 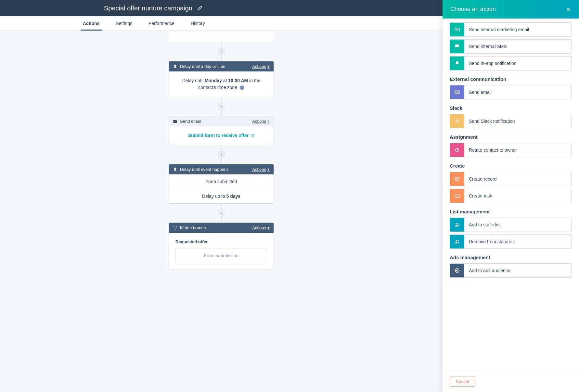 What do you see at coordinates (124, 23) in the screenshot?
I see `tab-settings: Settings` at bounding box center [124, 23].